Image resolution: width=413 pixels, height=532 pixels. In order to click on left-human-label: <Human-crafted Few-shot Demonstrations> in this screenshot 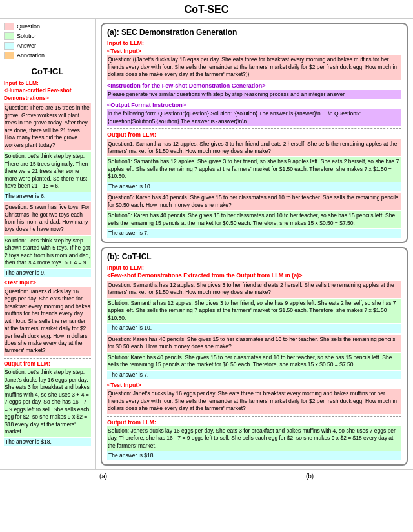, I will do `click(48, 94)`.